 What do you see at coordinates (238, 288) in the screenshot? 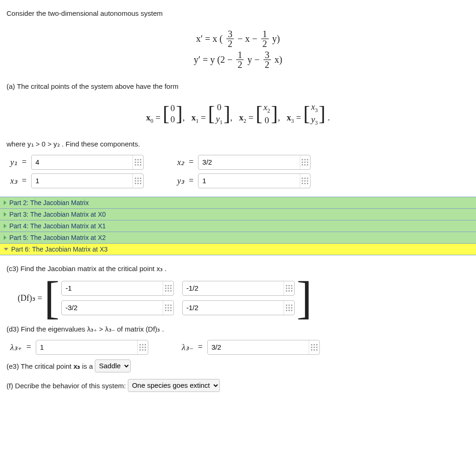
I see `input-m12` at bounding box center [238, 288].